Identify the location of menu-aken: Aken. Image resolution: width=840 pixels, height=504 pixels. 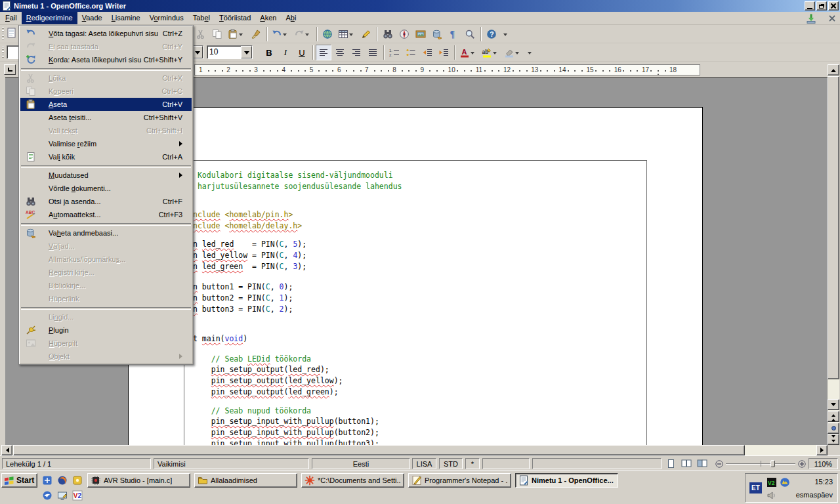
(268, 18).